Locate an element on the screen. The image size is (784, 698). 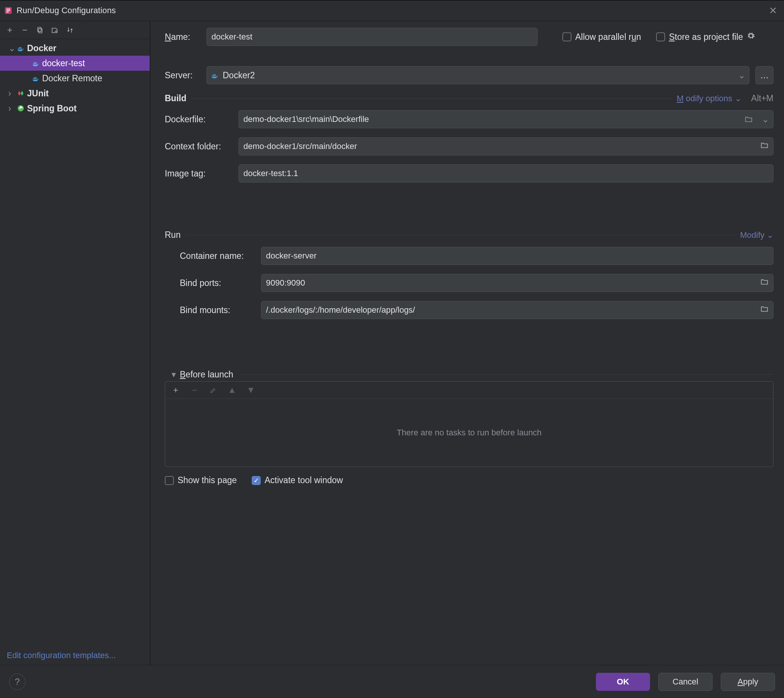
allow-parallel-label: Allow parallel run is located at coordinates (608, 37).